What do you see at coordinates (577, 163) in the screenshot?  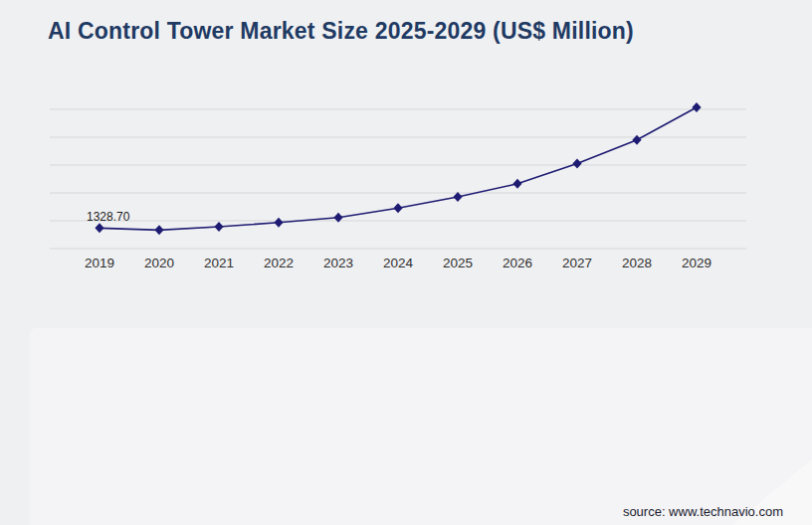 I see `data-point-2027` at bounding box center [577, 163].